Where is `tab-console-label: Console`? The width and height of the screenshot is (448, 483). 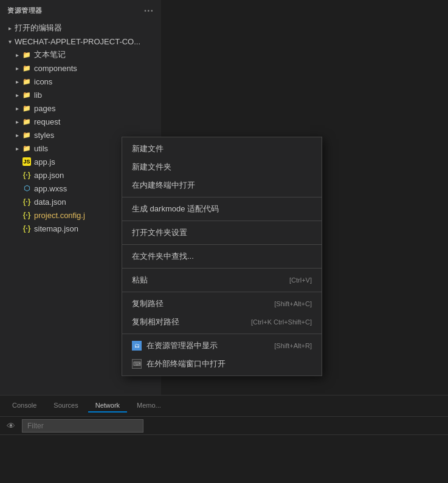
tab-console-label: Console is located at coordinates (24, 405).